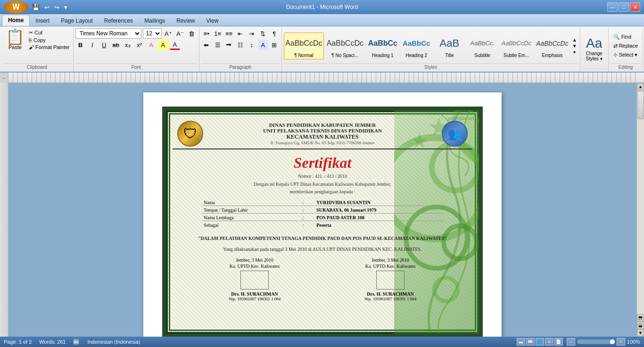 The width and height of the screenshot is (644, 347). I want to click on zoom-out-button: −, so click(571, 342).